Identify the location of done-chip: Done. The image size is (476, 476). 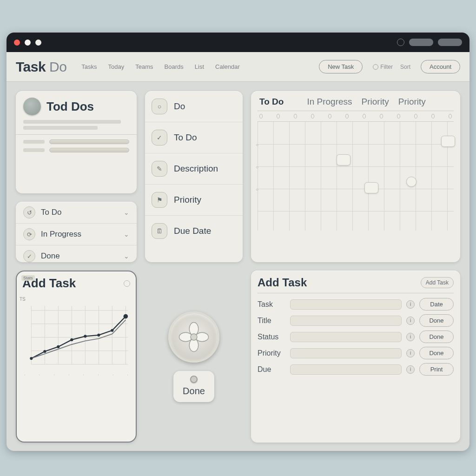
(194, 387).